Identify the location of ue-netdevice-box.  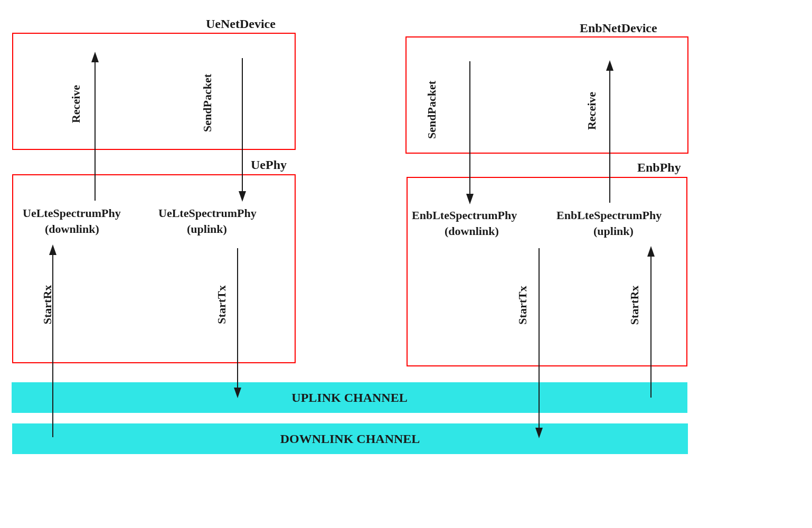
(154, 91).